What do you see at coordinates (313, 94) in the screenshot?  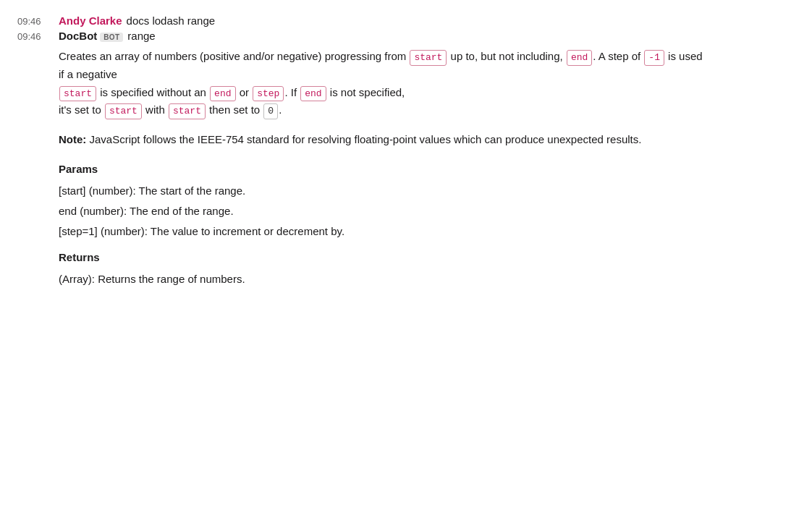 I see `token-end-3: end` at bounding box center [313, 94].